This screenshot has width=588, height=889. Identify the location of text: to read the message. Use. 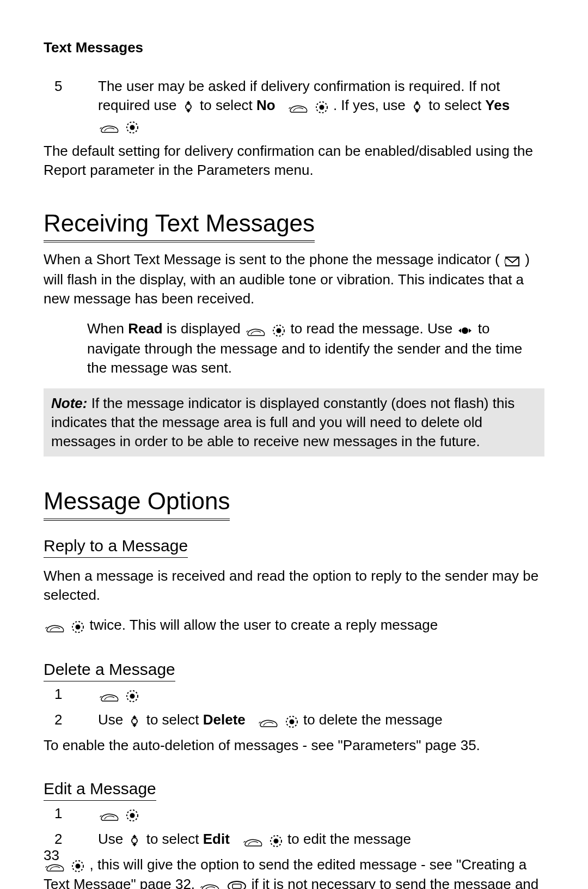
(373, 328).